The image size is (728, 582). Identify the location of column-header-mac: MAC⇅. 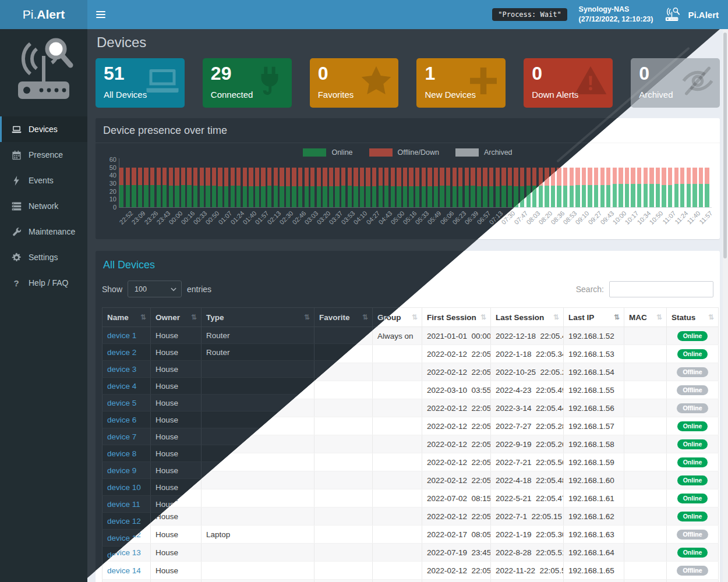
(645, 318).